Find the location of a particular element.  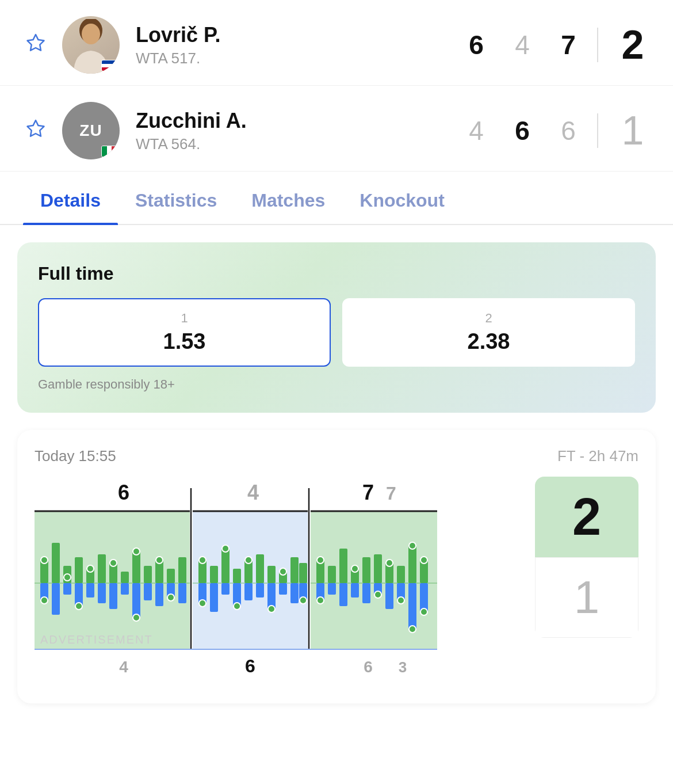

tabs-nav: Details Statistics Matches Knockout is located at coordinates (336, 201).